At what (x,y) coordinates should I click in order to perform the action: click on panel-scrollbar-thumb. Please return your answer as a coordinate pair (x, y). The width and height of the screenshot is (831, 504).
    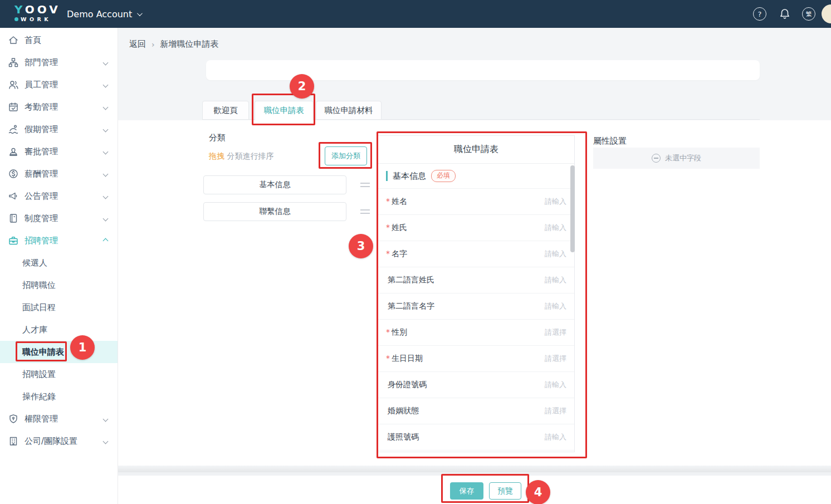
    Looking at the image, I should click on (573, 209).